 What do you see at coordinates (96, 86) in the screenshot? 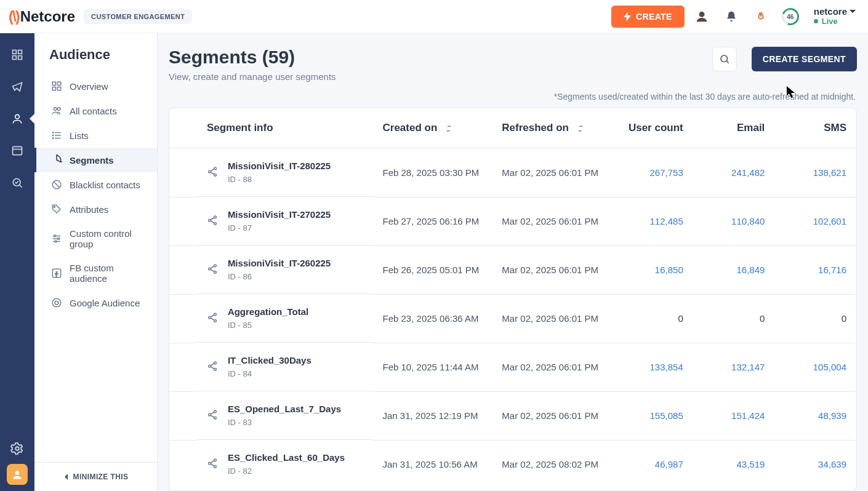
I see `sidepanel-overview: Overview` at bounding box center [96, 86].